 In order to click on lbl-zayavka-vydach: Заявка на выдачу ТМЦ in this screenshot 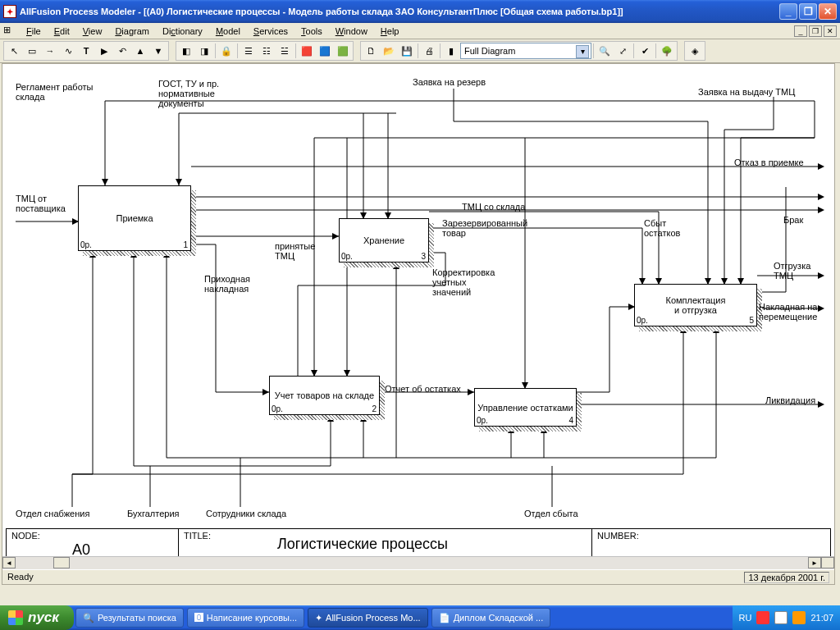, I will do `click(746, 92)`.